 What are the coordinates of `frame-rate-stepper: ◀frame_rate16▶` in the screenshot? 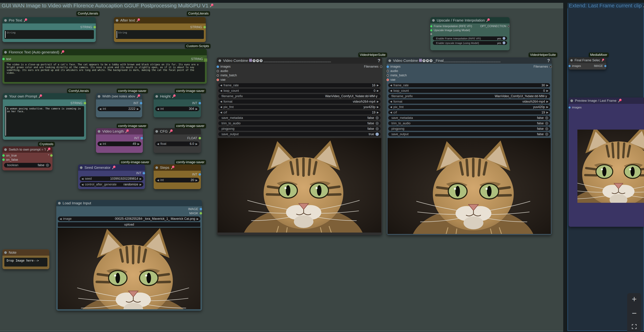 It's located at (300, 85).